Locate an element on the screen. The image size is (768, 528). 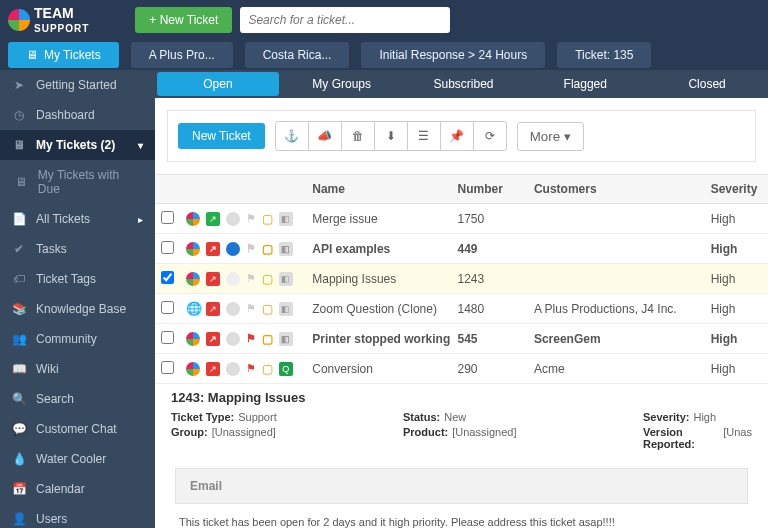
cell-name: Conversion is located at coordinates (382, 369).